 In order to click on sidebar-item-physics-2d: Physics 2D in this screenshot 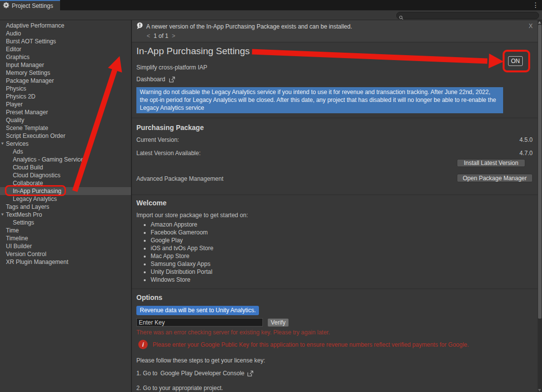, I will do `click(65, 97)`.